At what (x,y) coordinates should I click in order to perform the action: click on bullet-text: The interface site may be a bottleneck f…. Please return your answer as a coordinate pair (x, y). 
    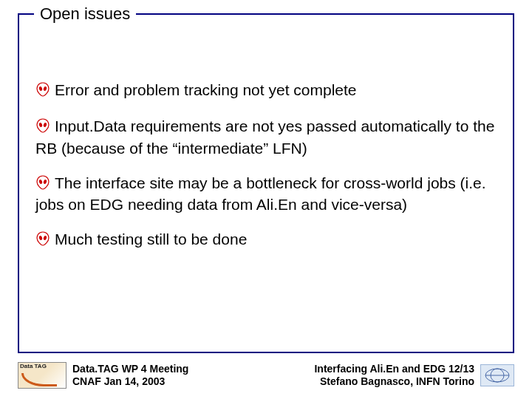
    Looking at the image, I should click on (261, 194).